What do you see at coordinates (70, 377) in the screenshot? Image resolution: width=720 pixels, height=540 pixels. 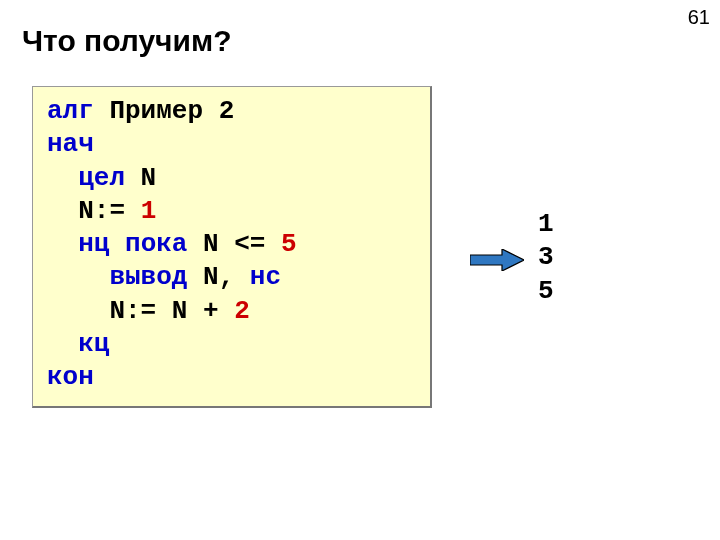 I see `kw-kon: кон` at bounding box center [70, 377].